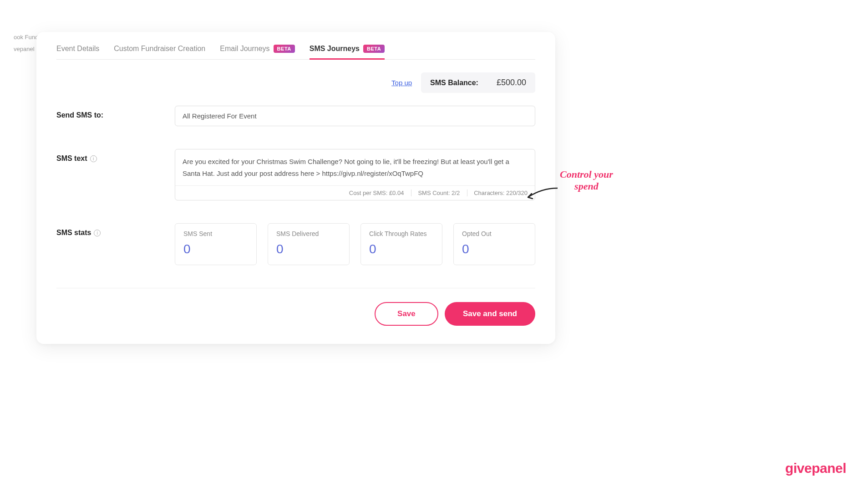 The image size is (868, 487). Describe the element at coordinates (296, 307) in the screenshot. I see `actions-row: Save Save and send` at that location.